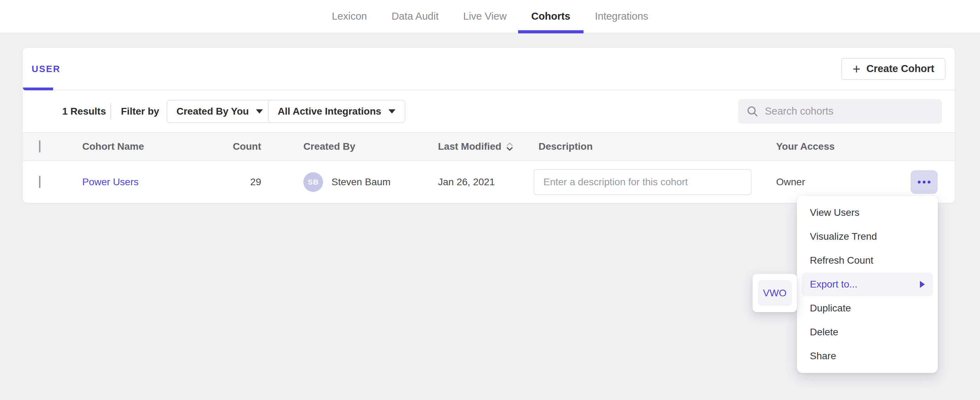 The width and height of the screenshot is (980, 400). What do you see at coordinates (622, 16) in the screenshot?
I see `nav-tab-label: Integrations` at bounding box center [622, 16].